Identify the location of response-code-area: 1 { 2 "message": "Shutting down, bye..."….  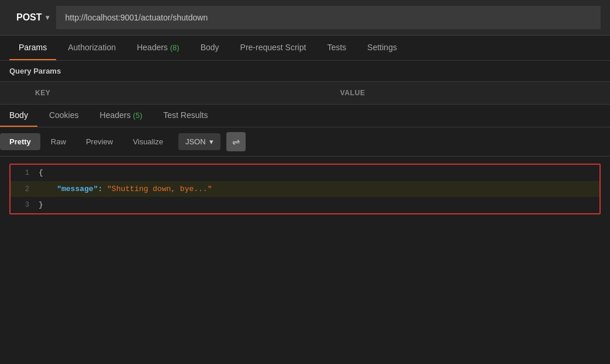
(305, 189).